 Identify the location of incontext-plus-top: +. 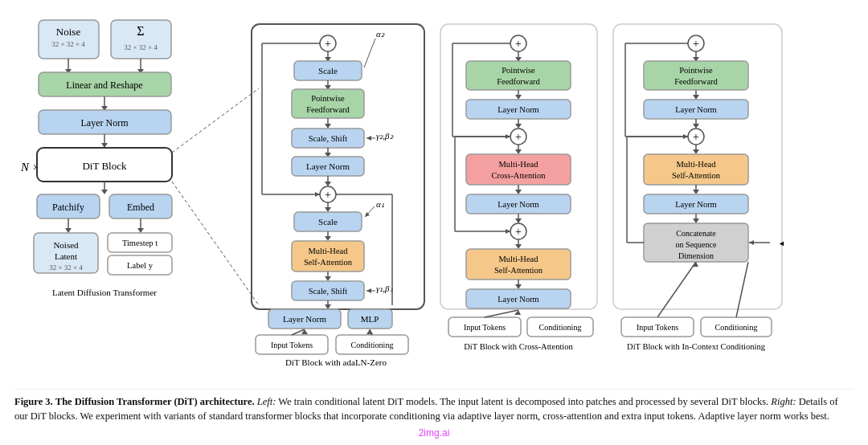
(696, 43).